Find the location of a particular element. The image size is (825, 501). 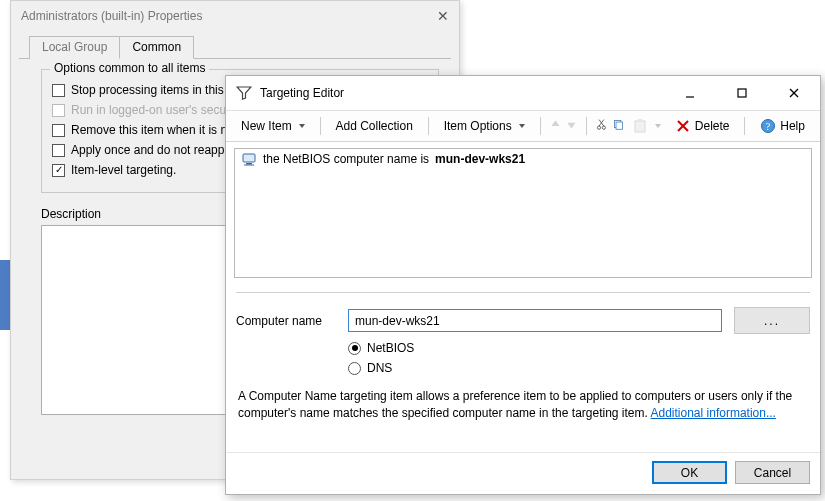

properties-title: Administrators (built-in) Properties is located at coordinates (112, 16).